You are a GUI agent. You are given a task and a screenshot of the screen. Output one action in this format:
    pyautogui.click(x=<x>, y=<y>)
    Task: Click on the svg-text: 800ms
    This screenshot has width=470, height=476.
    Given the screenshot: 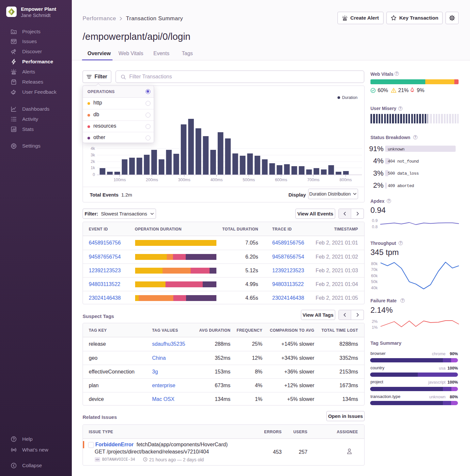 What is the action you would take?
    pyautogui.click(x=346, y=180)
    